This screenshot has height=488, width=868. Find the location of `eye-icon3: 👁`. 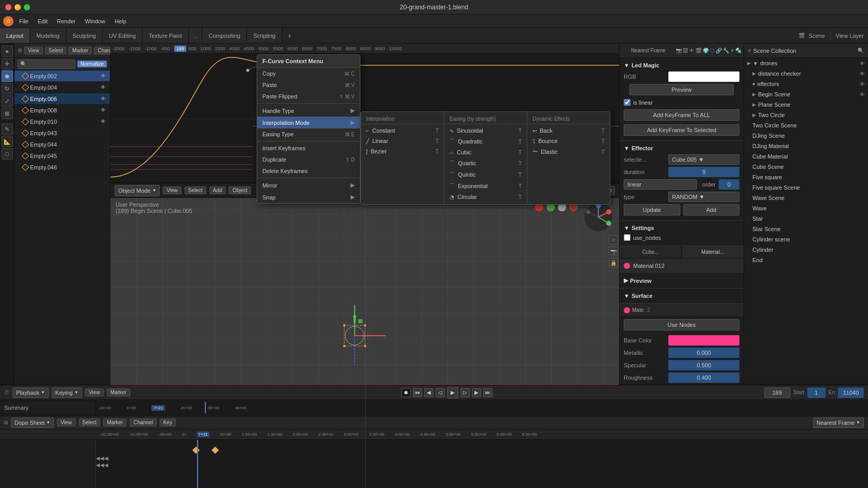

eye-icon3: 👁 is located at coordinates (103, 98).